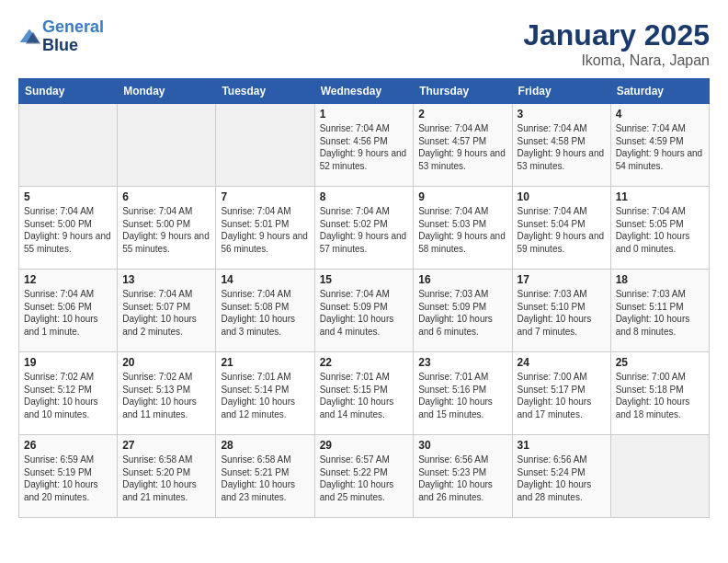  Describe the element at coordinates (166, 362) in the screenshot. I see `day-number: 20` at that location.